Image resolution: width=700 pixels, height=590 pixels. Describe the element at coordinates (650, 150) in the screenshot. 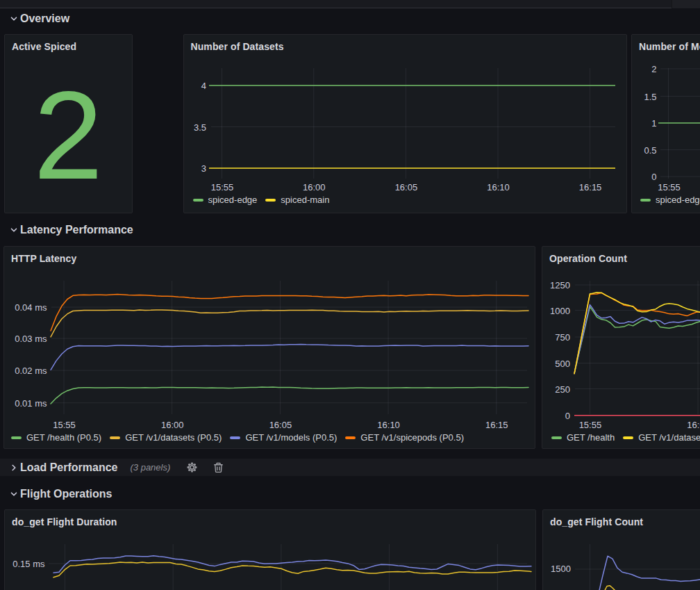

I see `svg-text: 0.5` at that location.